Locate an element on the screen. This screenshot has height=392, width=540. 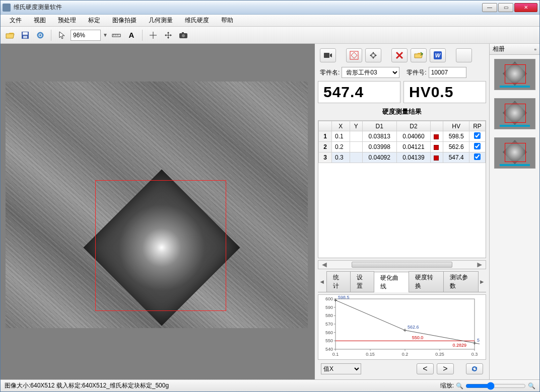
tab-stats: 统计 is located at coordinates (339, 282).